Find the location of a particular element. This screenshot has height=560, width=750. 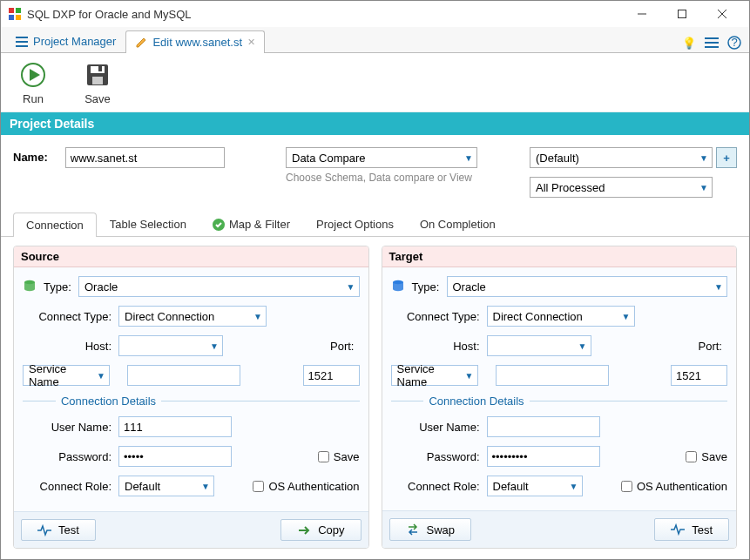

tab-connection: Connection is located at coordinates (55, 225).